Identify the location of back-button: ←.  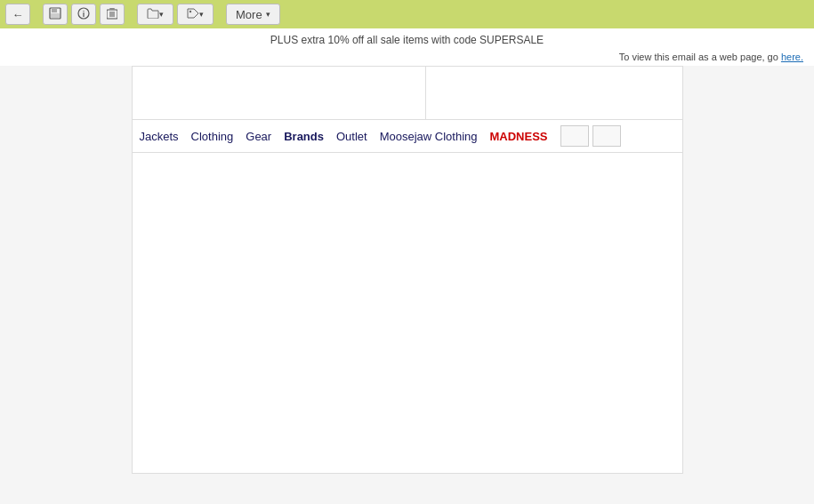
(18, 14).